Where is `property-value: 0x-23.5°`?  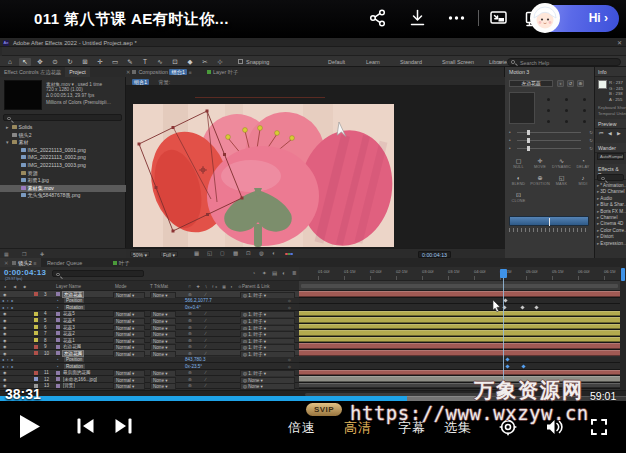 property-value: 0x-23.5° is located at coordinates (194, 366).